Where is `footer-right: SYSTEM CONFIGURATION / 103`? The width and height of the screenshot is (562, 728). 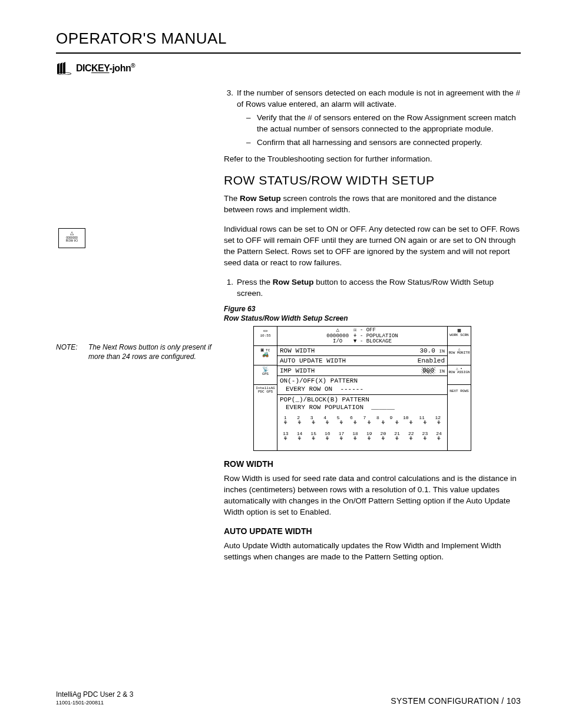 footer-right: SYSTEM CONFIGURATION / 103 is located at coordinates (456, 701).